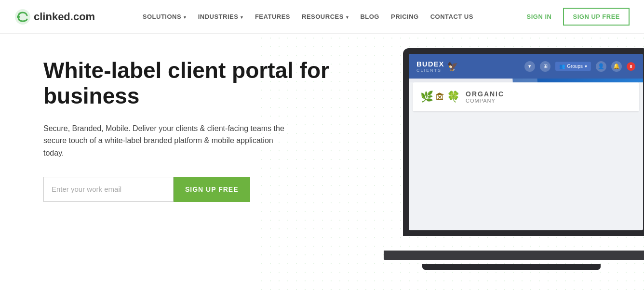 The image size is (644, 291). What do you see at coordinates (308, 16) in the screenshot?
I see `nav-links: SOLUTIONS ▾ INDUSTRIES ▾ FEATURES RESOUR…` at bounding box center [308, 16].